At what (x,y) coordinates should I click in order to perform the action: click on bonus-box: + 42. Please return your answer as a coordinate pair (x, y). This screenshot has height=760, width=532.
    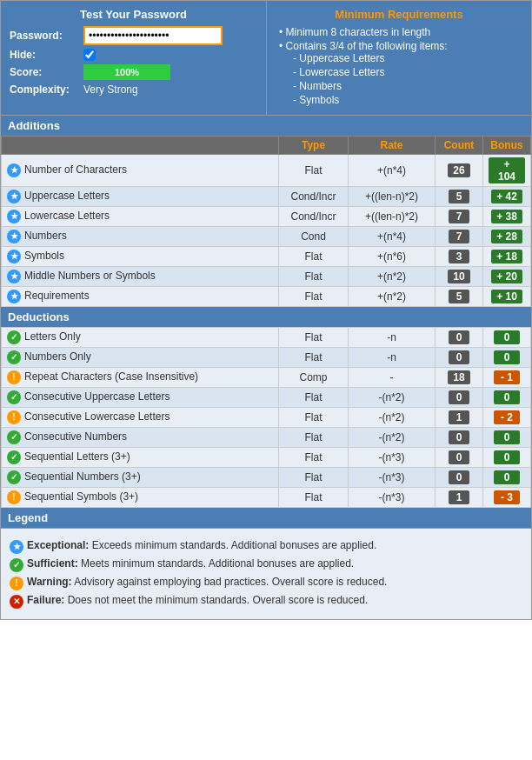
    Looking at the image, I should click on (507, 197).